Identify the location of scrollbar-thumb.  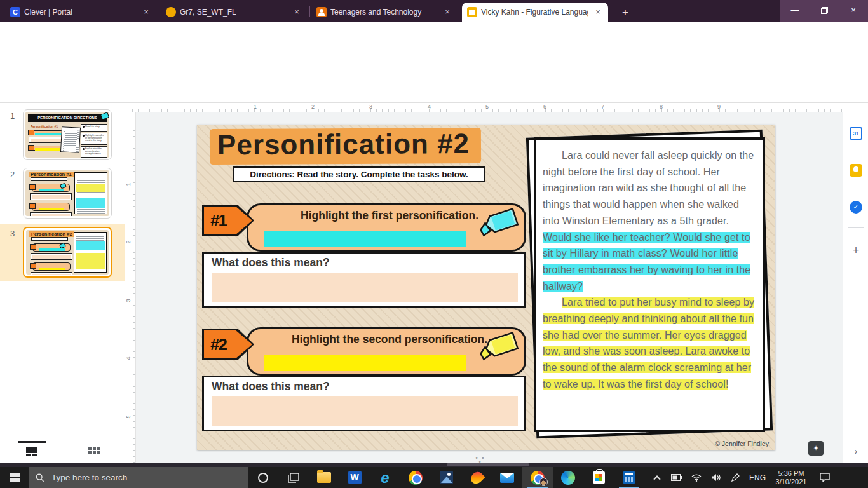
(488, 465).